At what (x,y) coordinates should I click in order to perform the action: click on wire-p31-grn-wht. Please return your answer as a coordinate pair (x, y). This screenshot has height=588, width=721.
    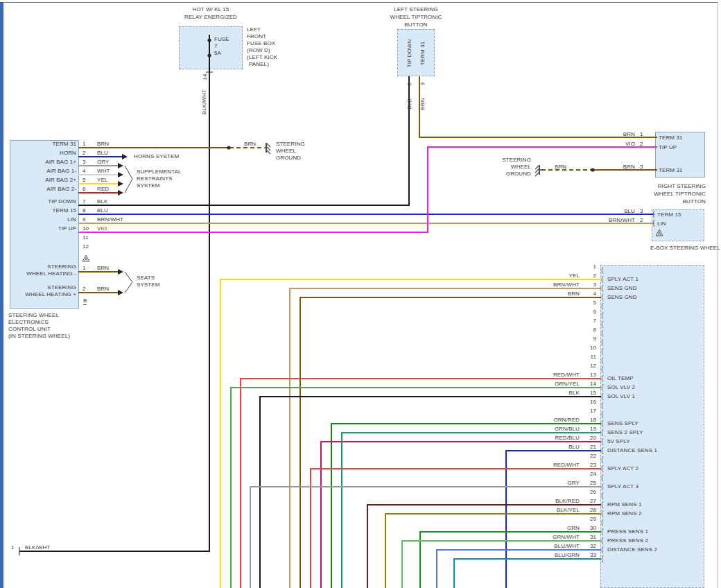
    Looking at the image, I should click on (502, 564).